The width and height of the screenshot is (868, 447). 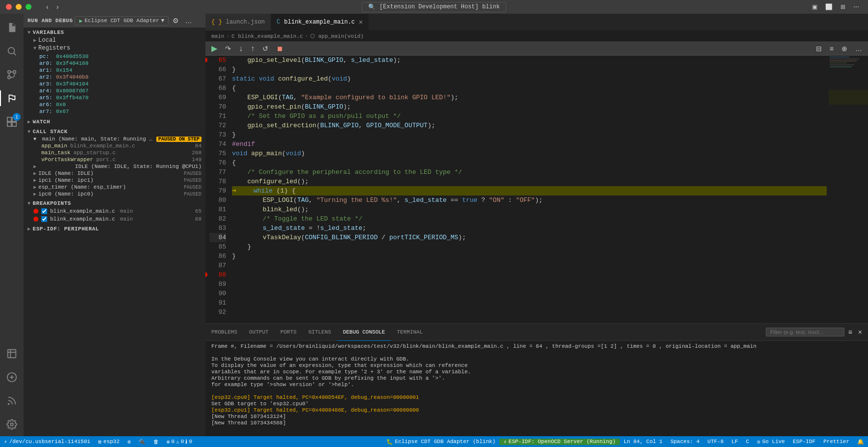 I want to click on status-errors: ⊗ 0 ⚠ 0 ℹ 0, so click(x=179, y=442).